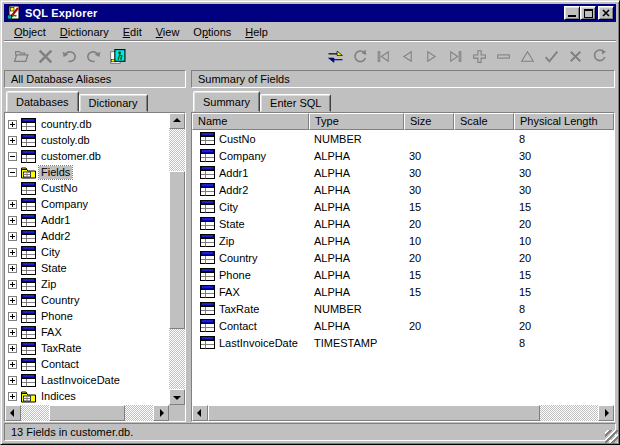 The width and height of the screenshot is (620, 445). Describe the element at coordinates (359, 56) in the screenshot. I see `toolbar-rollback-button` at that location.